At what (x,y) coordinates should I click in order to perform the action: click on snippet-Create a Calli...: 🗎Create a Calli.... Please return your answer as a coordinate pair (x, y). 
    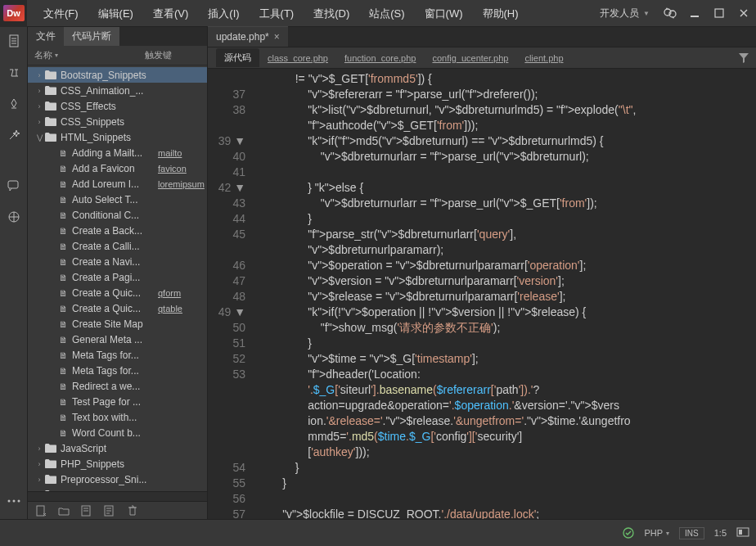
    Looking at the image, I should click on (118, 246).